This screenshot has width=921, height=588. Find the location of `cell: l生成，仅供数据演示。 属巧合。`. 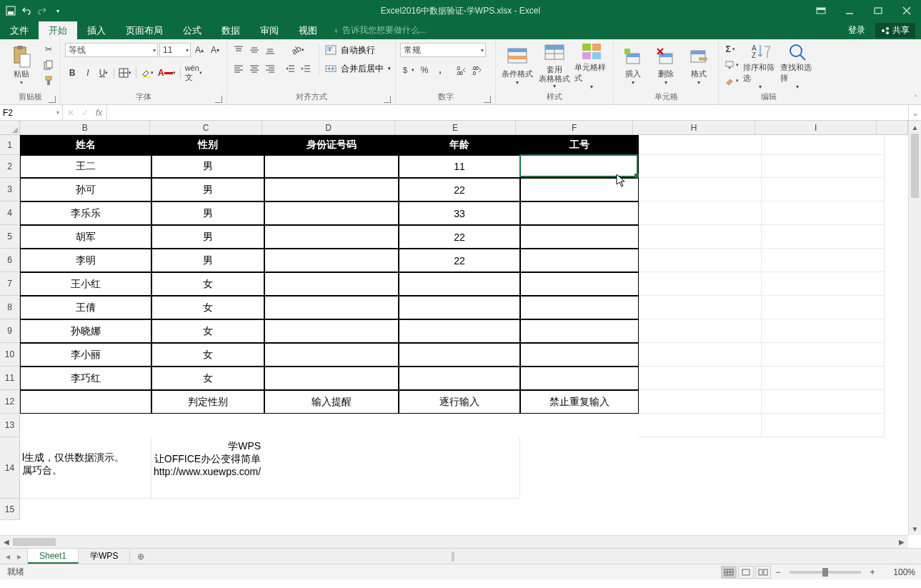

cell: l生成，仅供数据演示。 属巧合。 is located at coordinates (86, 468).